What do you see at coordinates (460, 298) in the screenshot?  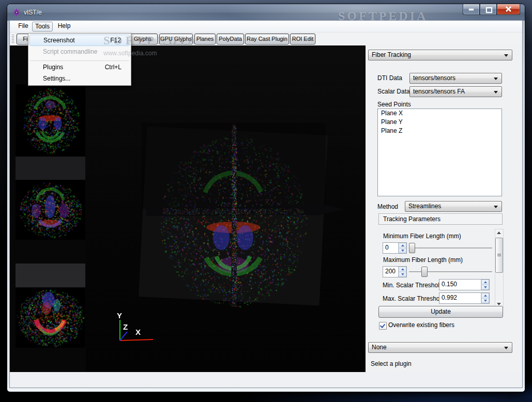 I see `max-scalar-threshold-value: 0.992` at bounding box center [460, 298].